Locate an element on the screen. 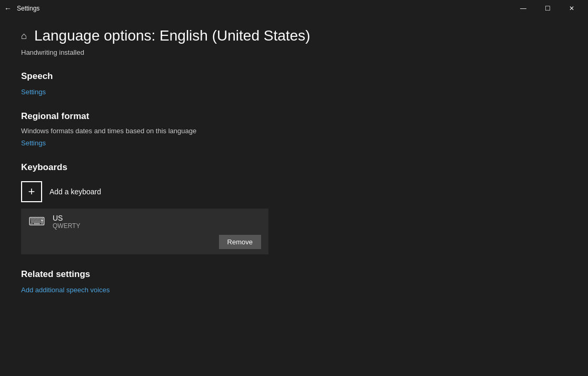 Image resolution: width=588 pixels, height=376 pixels. keyboard-item-details: US QWERTY is located at coordinates (66, 222).